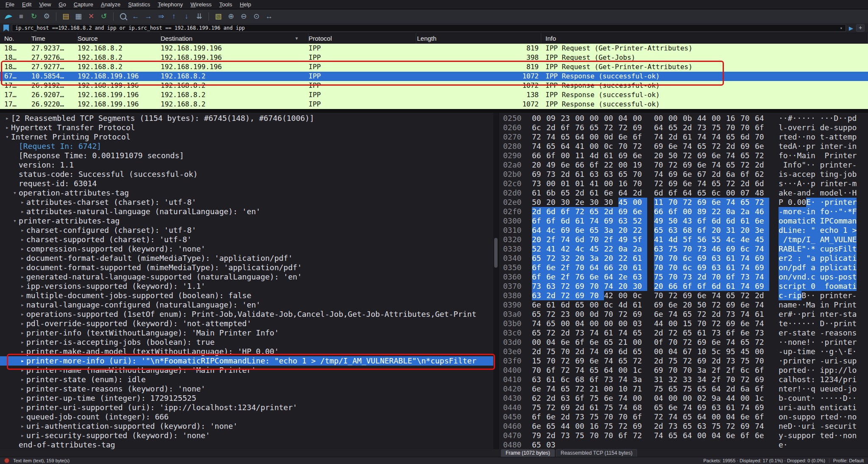 This screenshot has height=464, width=868. I want to click on ascii-char: u, so click(804, 408).